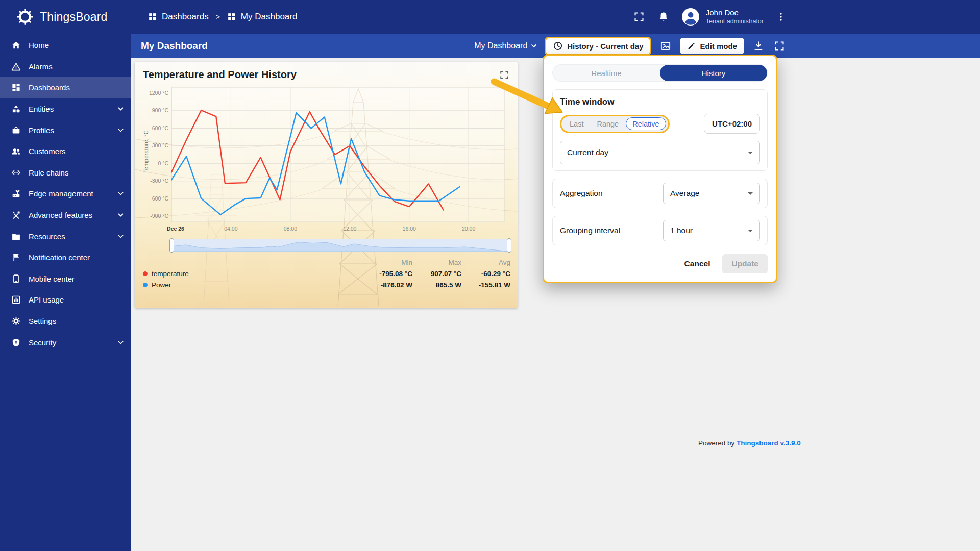 This screenshot has width=980, height=551. Describe the element at coordinates (664, 17) in the screenshot. I see `notifications-button` at that location.